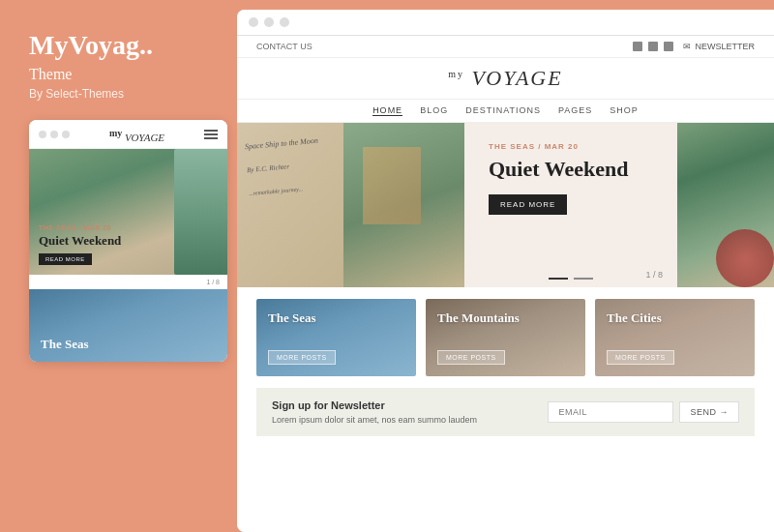 This screenshot has height=532, width=774. Describe the element at coordinates (624, 110) in the screenshot. I see `nav-item-shop: SHOP` at that location.